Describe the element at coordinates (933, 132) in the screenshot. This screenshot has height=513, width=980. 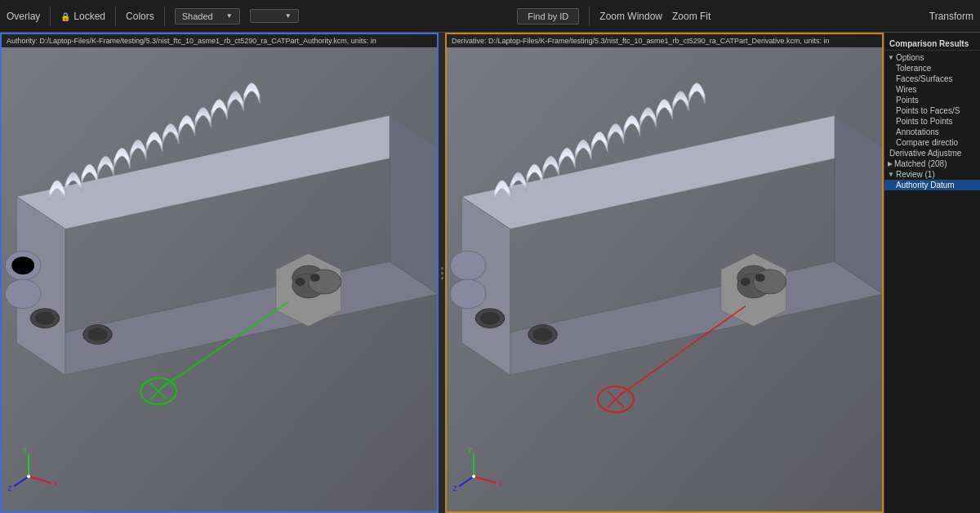
I see `sidebar-tree-item-7: Annotations` at that location.